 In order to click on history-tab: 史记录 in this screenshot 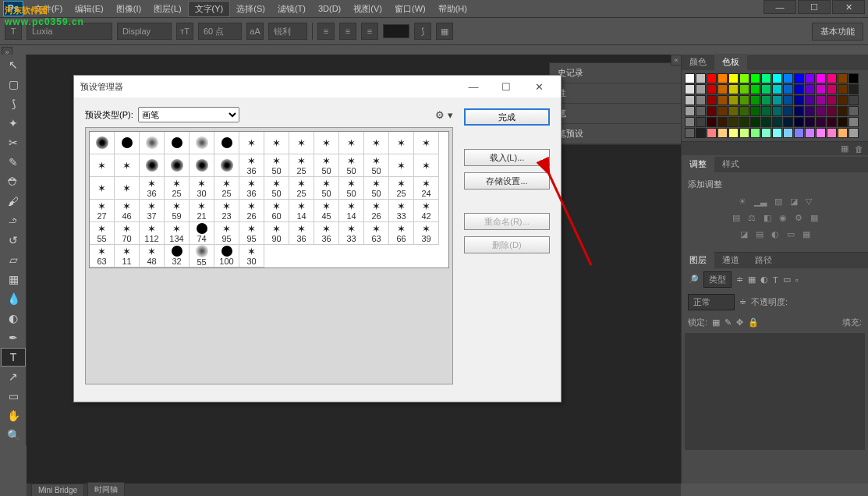, I will do `click(615, 73)`.